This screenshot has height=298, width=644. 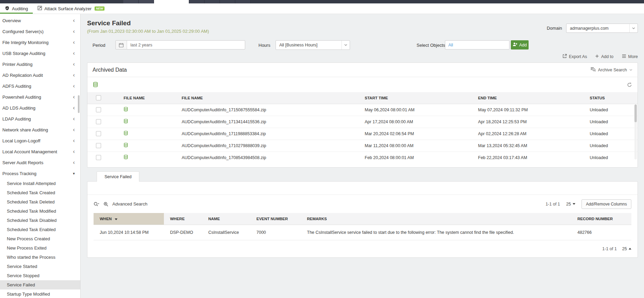 What do you see at coordinates (40, 20) in the screenshot?
I see `sidebar-item: Overview ‹ ▾` at bounding box center [40, 20].